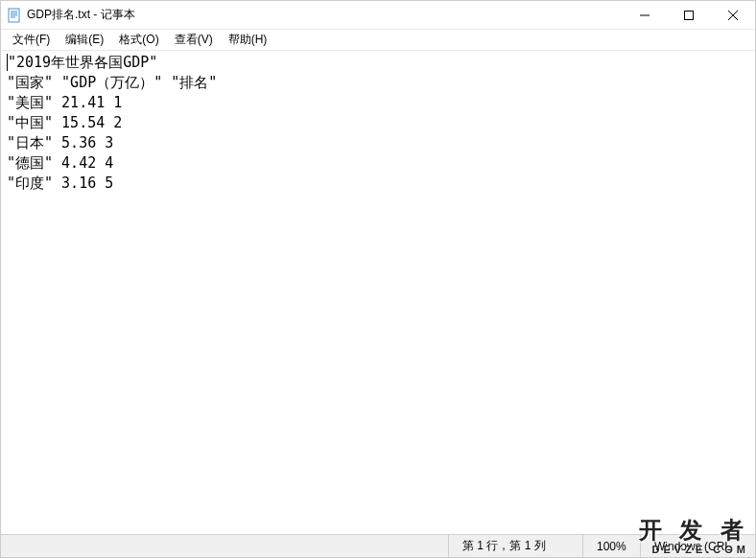 The width and height of the screenshot is (756, 558). I want to click on content-line: "美国" 21.41 1, so click(64, 103).